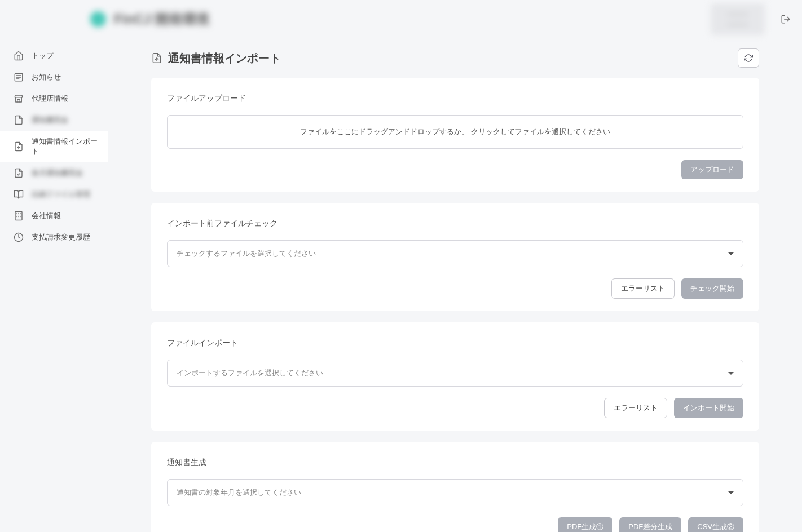 This screenshot has height=532, width=802. What do you see at coordinates (54, 147) in the screenshot?
I see `sidebar-item-notice-import: 通知書情報インポート` at bounding box center [54, 147].